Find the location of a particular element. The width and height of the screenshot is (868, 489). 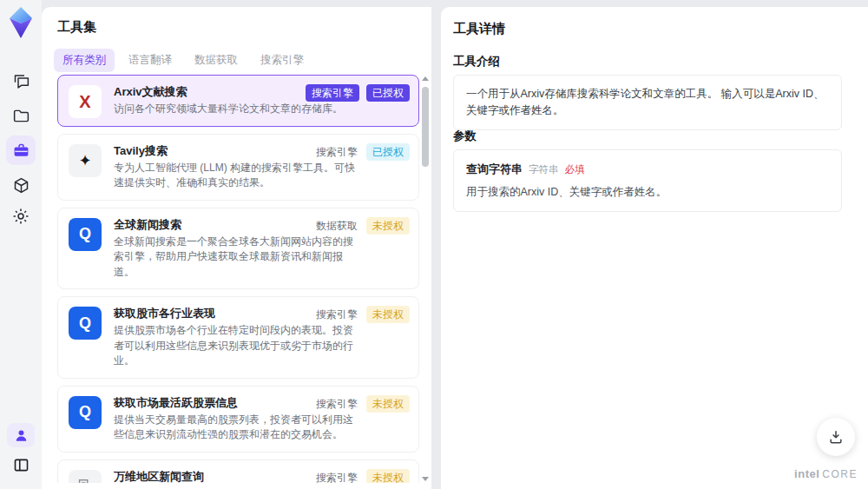

chat-nav-button is located at coordinates (21, 81).